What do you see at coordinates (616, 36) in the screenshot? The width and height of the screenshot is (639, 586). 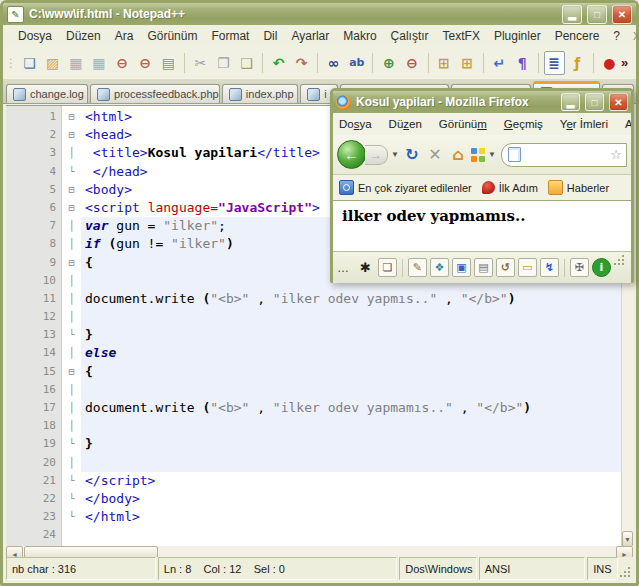 I see `menu-item-?: ?` at bounding box center [616, 36].